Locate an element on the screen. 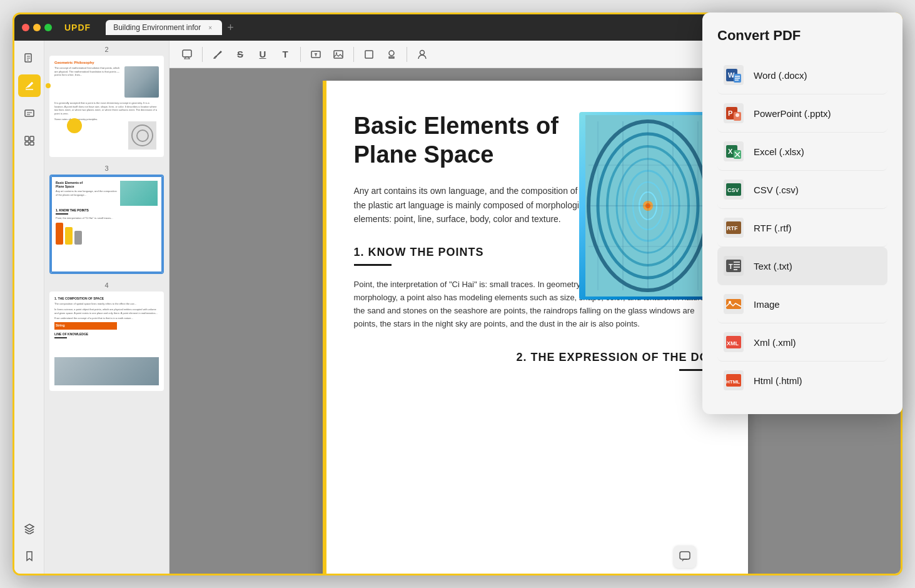 Image resolution: width=915 pixels, height=588 pixels. word-icon: W is located at coordinates (734, 75).